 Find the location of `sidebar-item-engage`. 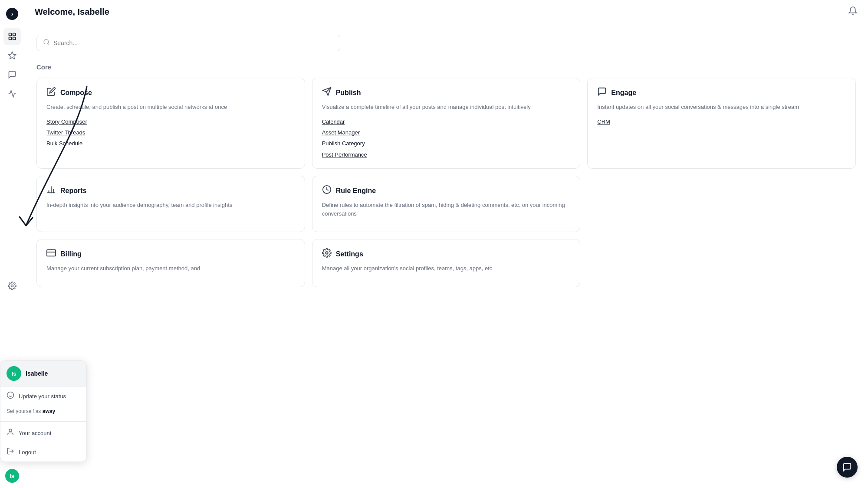

sidebar-item-engage is located at coordinates (12, 75).